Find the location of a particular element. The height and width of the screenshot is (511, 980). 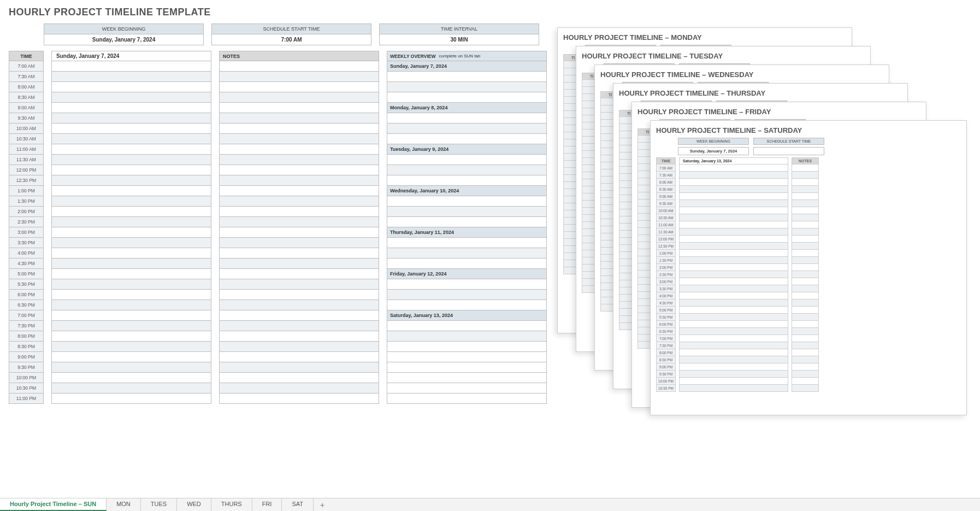

week-beginning-value: Sunday, January 7, 2024 is located at coordinates (123, 39).